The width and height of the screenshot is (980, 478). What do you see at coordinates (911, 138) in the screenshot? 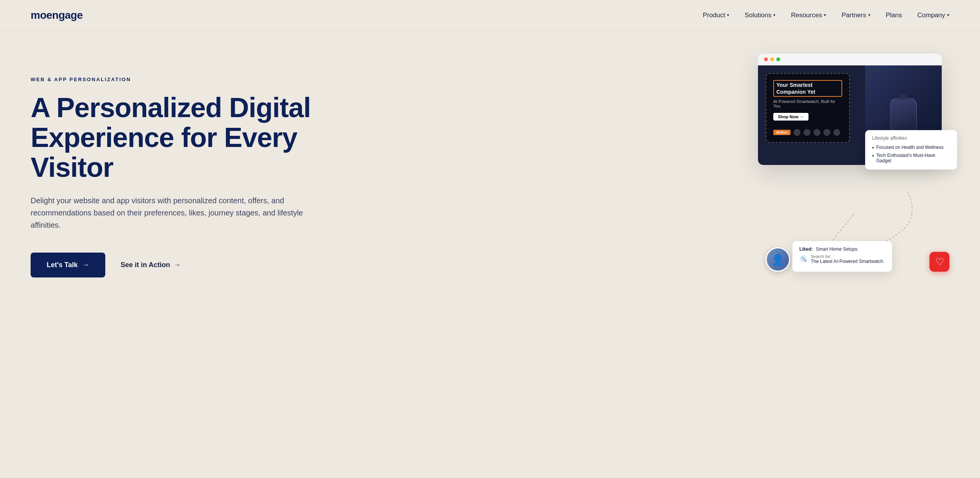
I see `affinity-card-title: Lifestyle affinities` at bounding box center [911, 138].